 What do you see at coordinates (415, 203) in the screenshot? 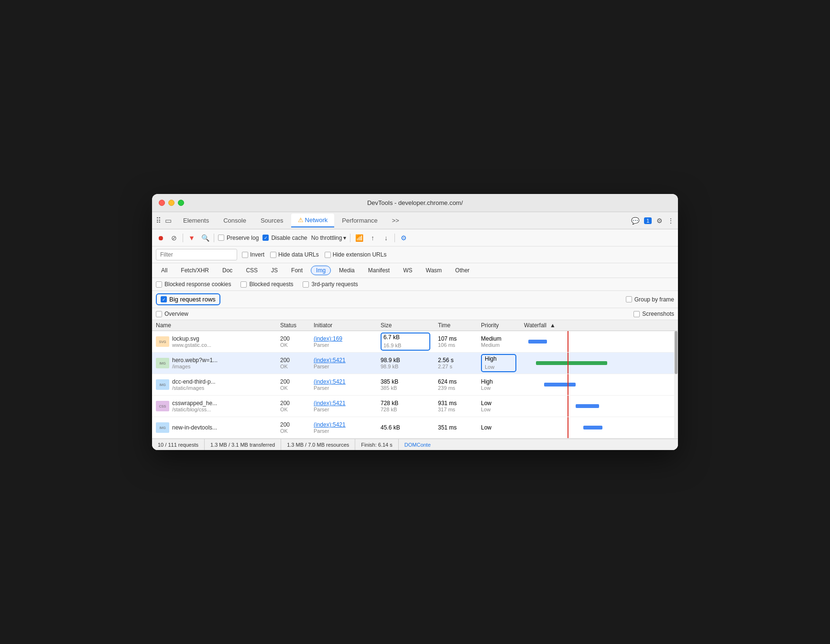
I see `window-title: DevTools - developer.chrome.com/` at bounding box center [415, 203].